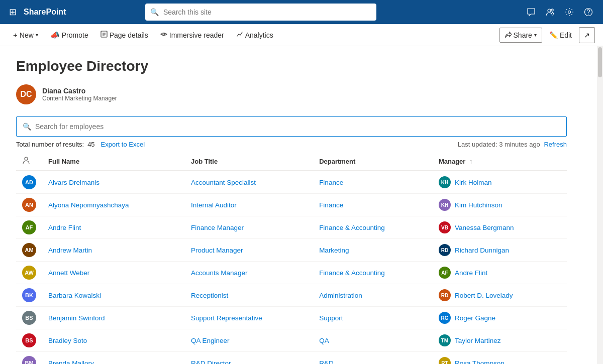 Image resolution: width=603 pixels, height=364 pixels. I want to click on row-job-title-cell: Accountant Specialist, so click(249, 182).